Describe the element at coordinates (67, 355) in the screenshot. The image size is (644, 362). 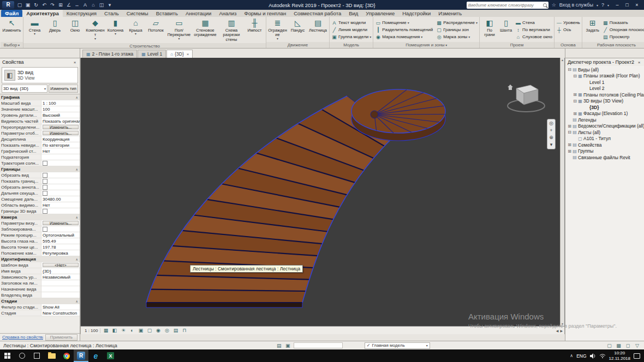
I see `chrome-button` at that location.